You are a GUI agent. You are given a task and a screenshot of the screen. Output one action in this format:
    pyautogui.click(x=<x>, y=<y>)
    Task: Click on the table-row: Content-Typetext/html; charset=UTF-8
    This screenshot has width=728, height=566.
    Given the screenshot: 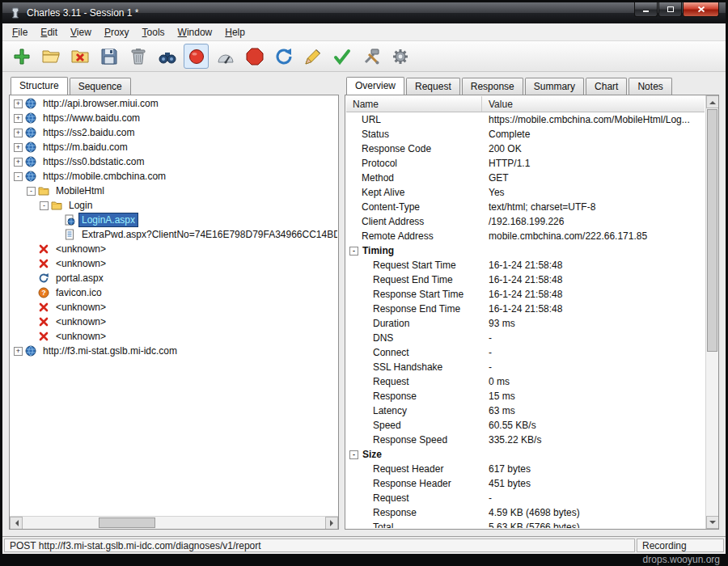 What is the action you would take?
    pyautogui.click(x=526, y=207)
    